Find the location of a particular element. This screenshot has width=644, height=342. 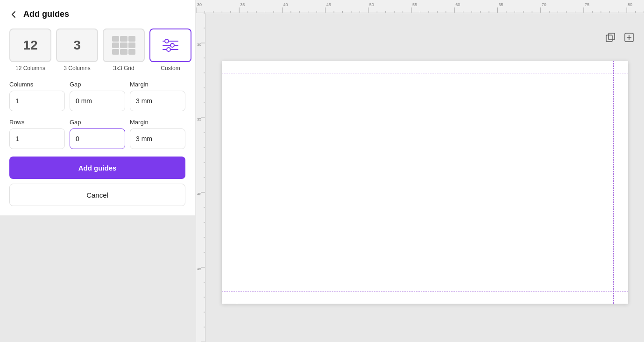

guide-h-top is located at coordinates (425, 73).